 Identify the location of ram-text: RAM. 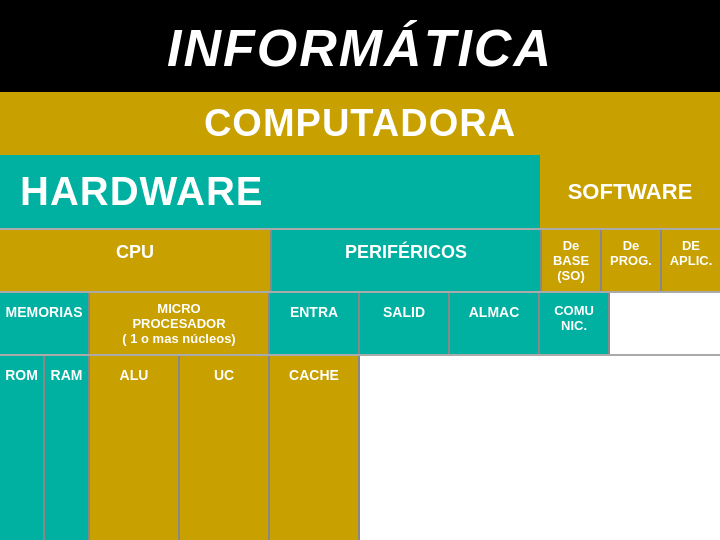
(67, 375).